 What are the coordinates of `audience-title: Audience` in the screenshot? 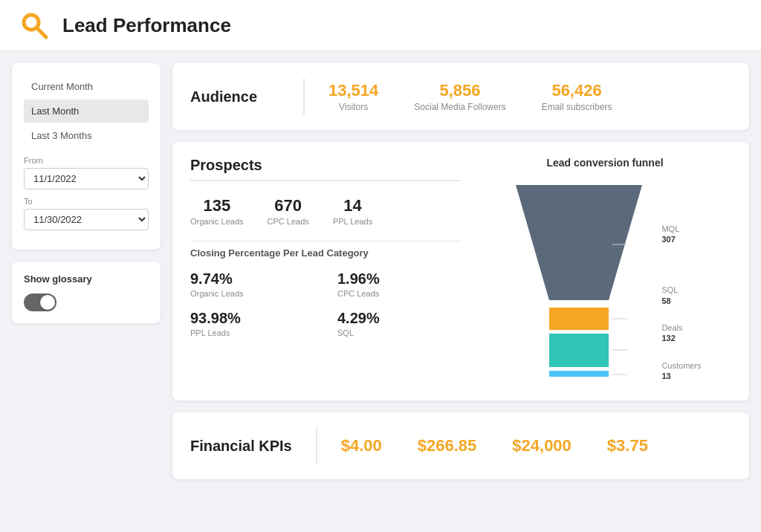 It's located at (235, 97).